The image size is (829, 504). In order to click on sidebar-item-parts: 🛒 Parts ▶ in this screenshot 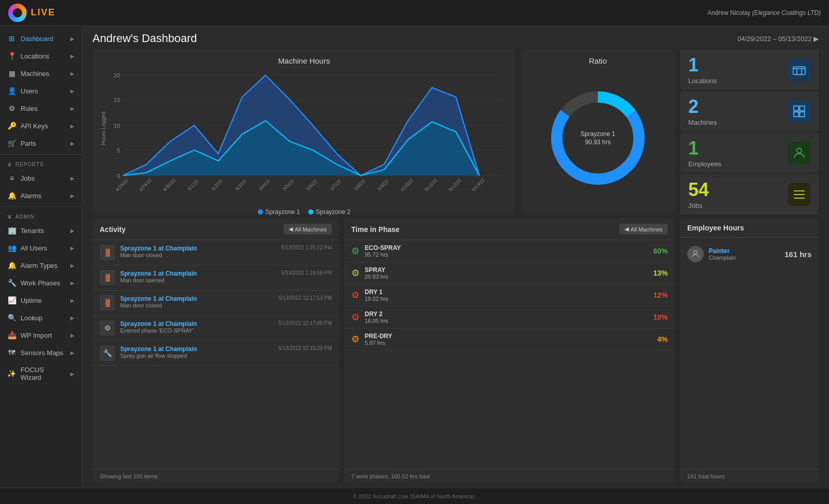, I will do `click(41, 143)`.